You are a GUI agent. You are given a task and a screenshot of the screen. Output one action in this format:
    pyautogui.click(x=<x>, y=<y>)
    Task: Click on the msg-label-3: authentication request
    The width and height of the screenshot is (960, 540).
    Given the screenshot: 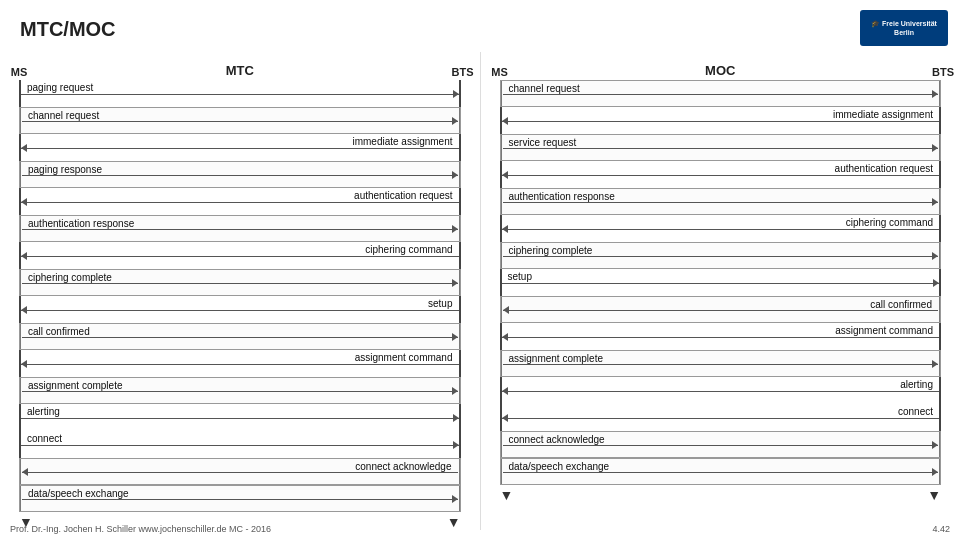 What is the action you would take?
    pyautogui.click(x=884, y=168)
    